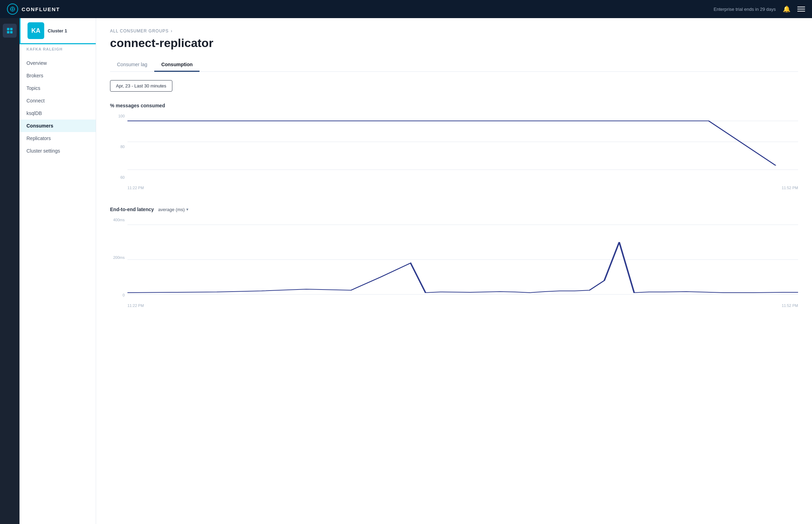 Image resolution: width=812 pixels, height=524 pixels. What do you see at coordinates (177, 65) in the screenshot?
I see `tab-consumption: Consumption` at bounding box center [177, 65].